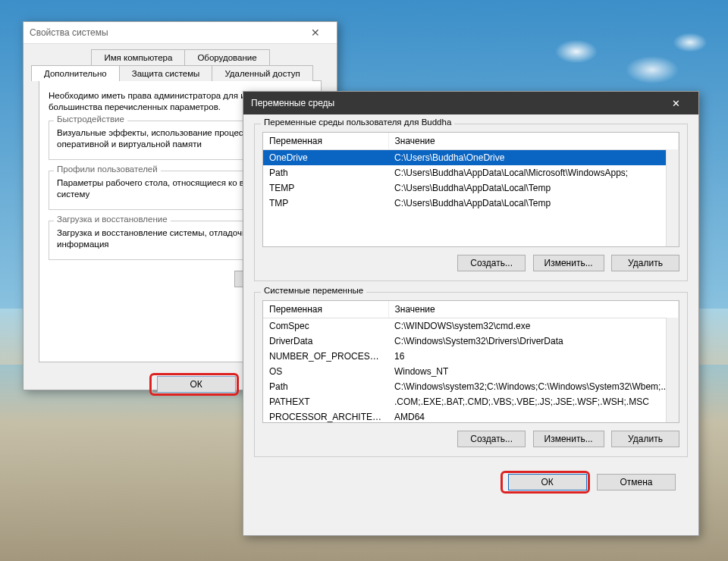  What do you see at coordinates (534, 402) in the screenshot?
I see `var-value: .COM;.EXE;.BAT;.CMD;.VBS;.VBE;.JS;.JSE;.…` at bounding box center [534, 402].